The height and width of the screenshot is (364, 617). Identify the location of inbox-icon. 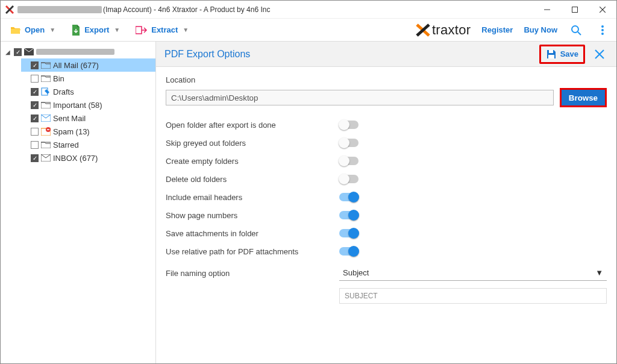
(46, 158).